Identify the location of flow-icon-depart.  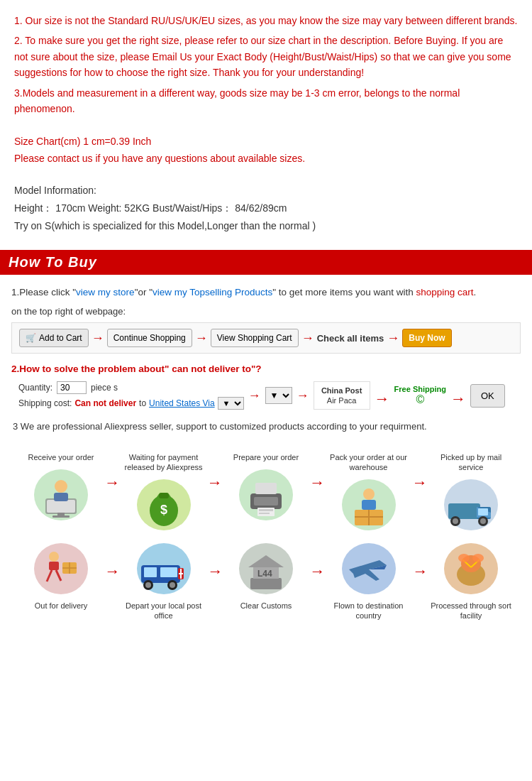
(164, 569).